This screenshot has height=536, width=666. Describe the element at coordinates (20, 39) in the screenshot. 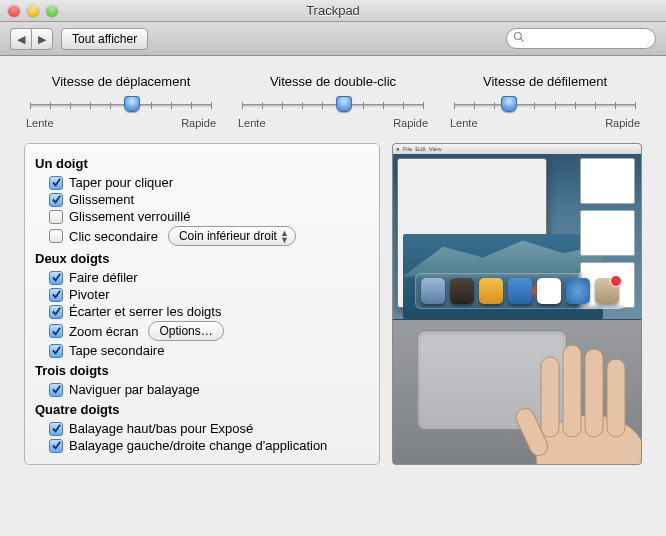

I see `back-button: ◀` at that location.